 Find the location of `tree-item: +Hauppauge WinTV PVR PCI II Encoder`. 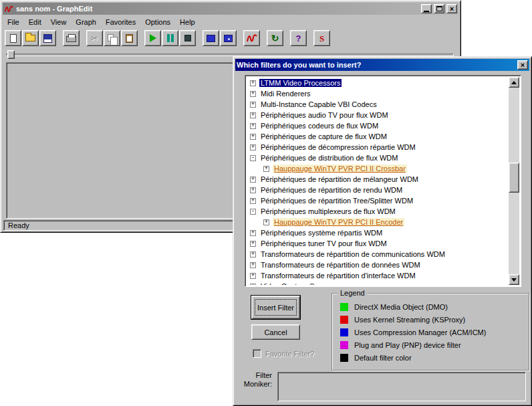

tree-item: +Hauppauge WinTV PVR PCI II Encoder is located at coordinates (378, 222).